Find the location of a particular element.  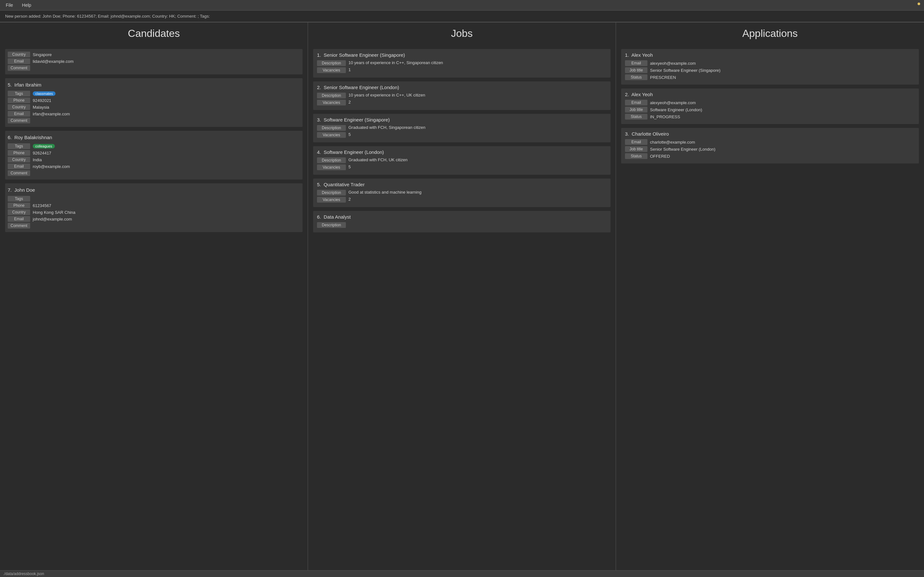

candidate-entry-roy: 6. Roy Balakrishnan Tags colleagues Phon… is located at coordinates (153, 155).